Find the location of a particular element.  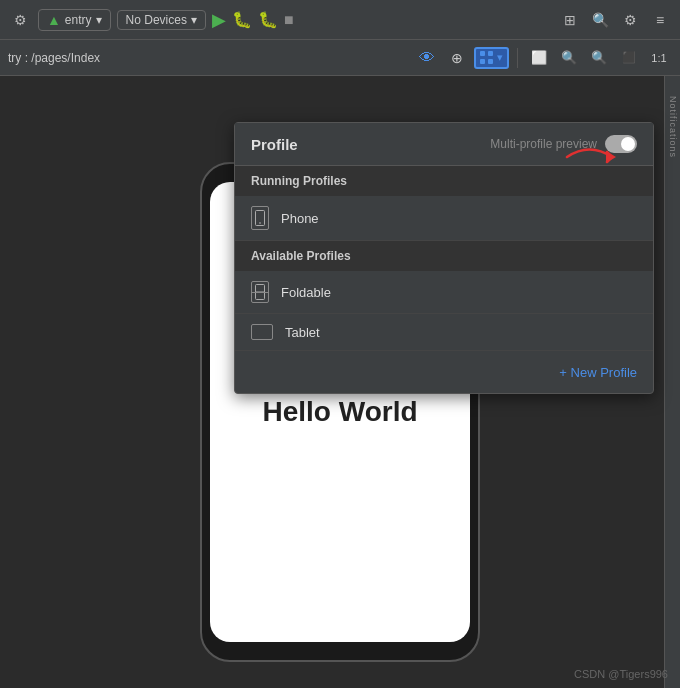

eye-icon: 👁 is located at coordinates (427, 58).